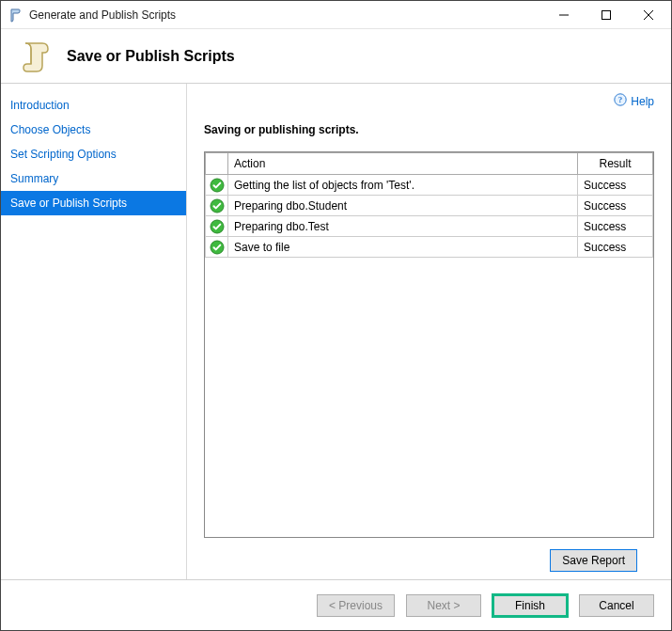  What do you see at coordinates (649, 15) in the screenshot?
I see `close-button` at bounding box center [649, 15].